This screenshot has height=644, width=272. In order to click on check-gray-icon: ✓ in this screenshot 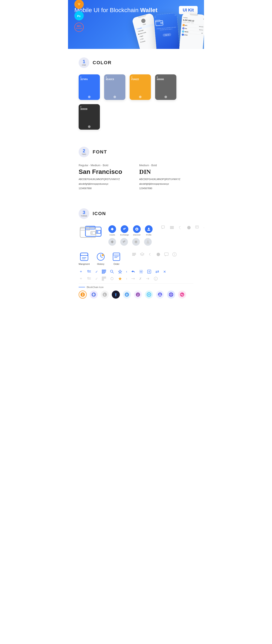, I will do `click(96, 279)`.